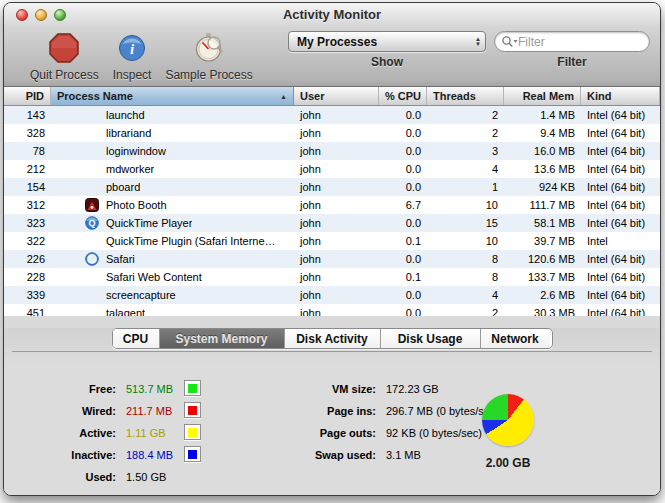 The width and height of the screenshot is (665, 503). I want to click on inspect-button: i Inspect, so click(132, 56).